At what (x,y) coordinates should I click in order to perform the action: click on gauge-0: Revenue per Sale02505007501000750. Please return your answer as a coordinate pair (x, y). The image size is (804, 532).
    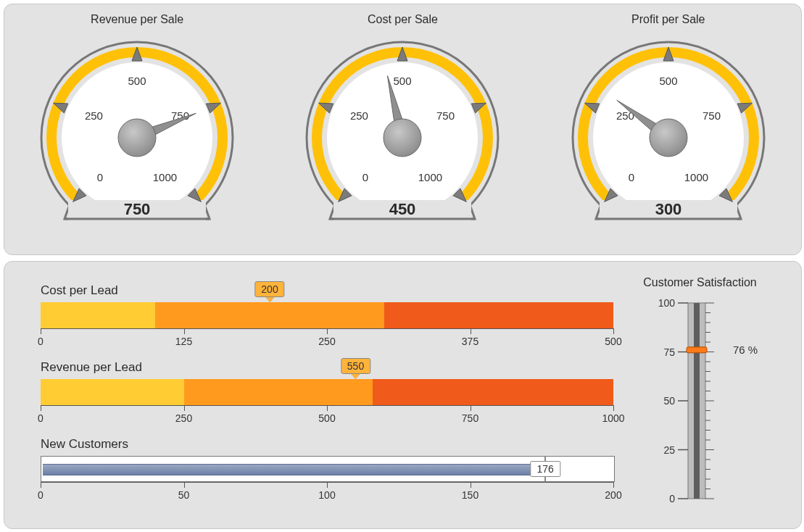
    Looking at the image, I should click on (137, 127).